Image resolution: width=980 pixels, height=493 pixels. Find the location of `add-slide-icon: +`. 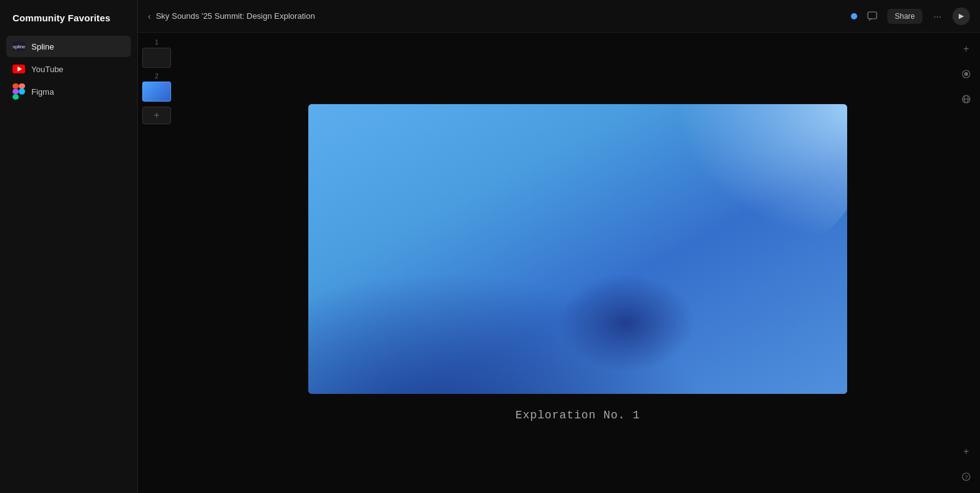

add-slide-icon: + is located at coordinates (157, 115).